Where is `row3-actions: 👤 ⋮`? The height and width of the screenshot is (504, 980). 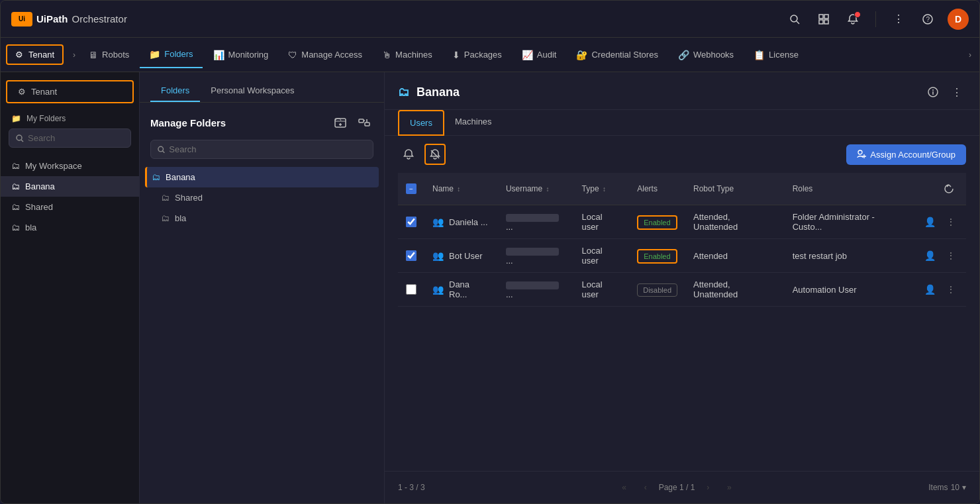 row3-actions: 👤 ⋮ is located at coordinates (940, 290).